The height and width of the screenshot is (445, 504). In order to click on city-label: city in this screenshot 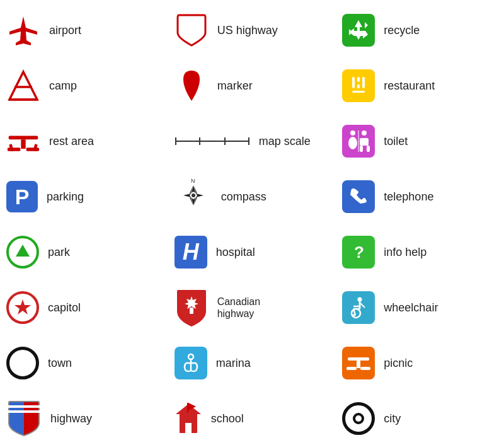, I will do `click(392, 419)`.